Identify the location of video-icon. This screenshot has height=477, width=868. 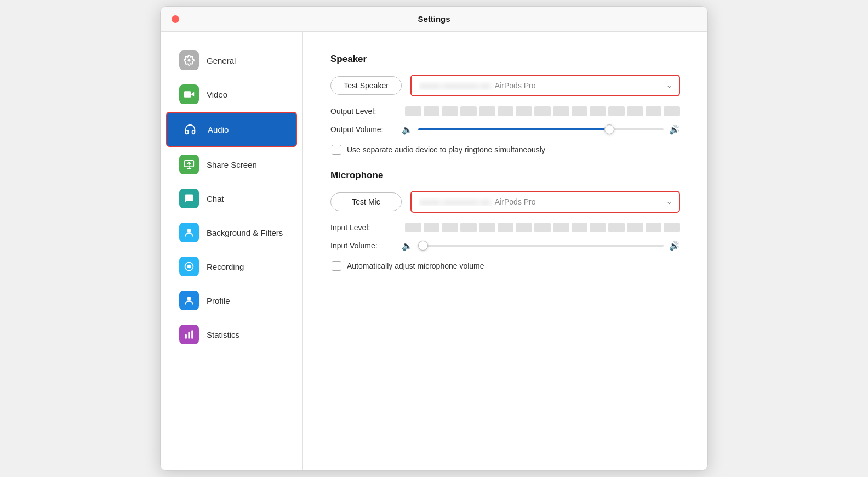
(189, 94).